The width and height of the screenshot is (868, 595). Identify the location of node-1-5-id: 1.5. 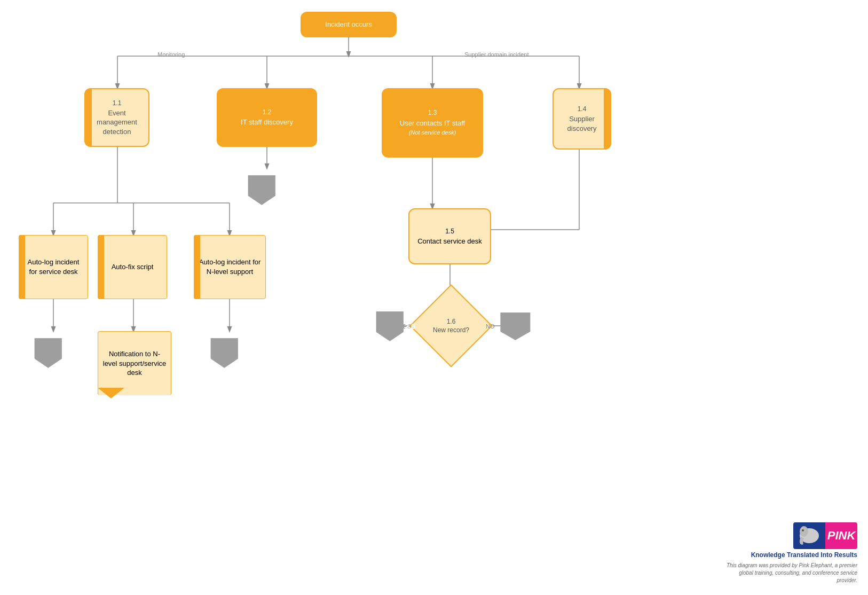
(449, 231).